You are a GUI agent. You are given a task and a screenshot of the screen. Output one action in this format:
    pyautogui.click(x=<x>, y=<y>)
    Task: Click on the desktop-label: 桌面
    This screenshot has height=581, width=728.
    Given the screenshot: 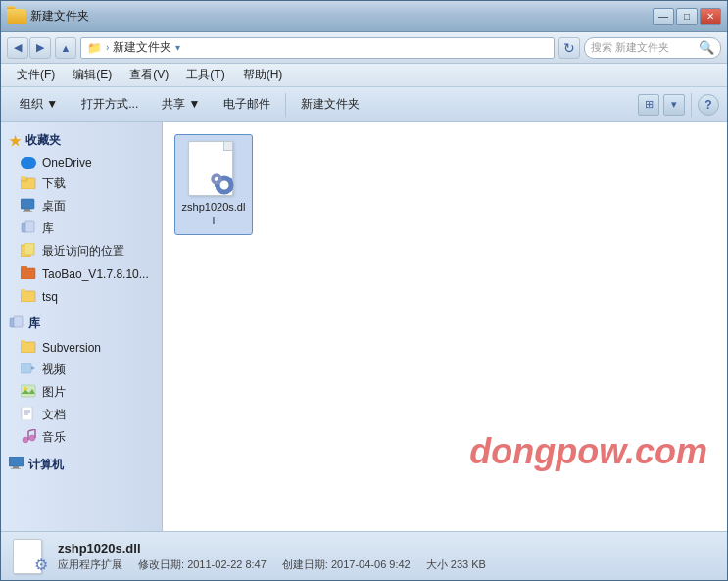 What is the action you would take?
    pyautogui.click(x=54, y=206)
    